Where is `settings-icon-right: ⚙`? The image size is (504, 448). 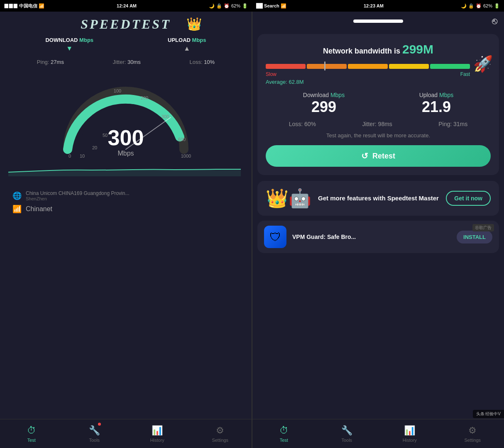 settings-icon-right: ⚙ is located at coordinates (472, 431).